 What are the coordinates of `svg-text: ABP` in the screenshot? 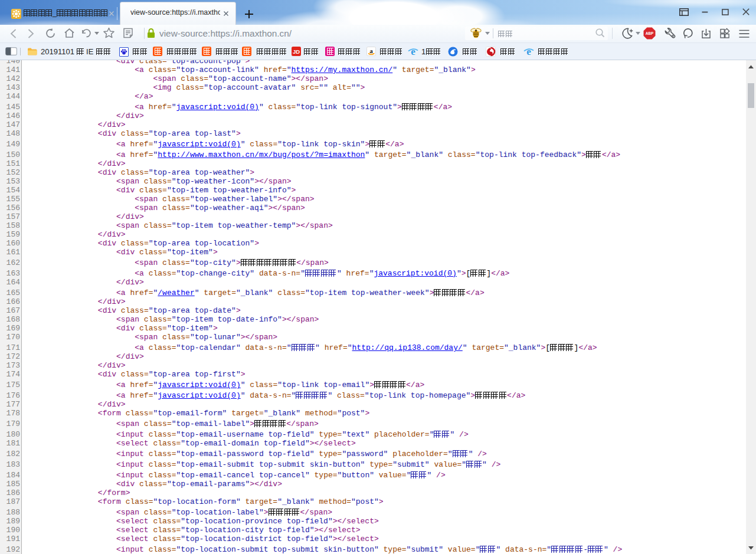 It's located at (650, 33).